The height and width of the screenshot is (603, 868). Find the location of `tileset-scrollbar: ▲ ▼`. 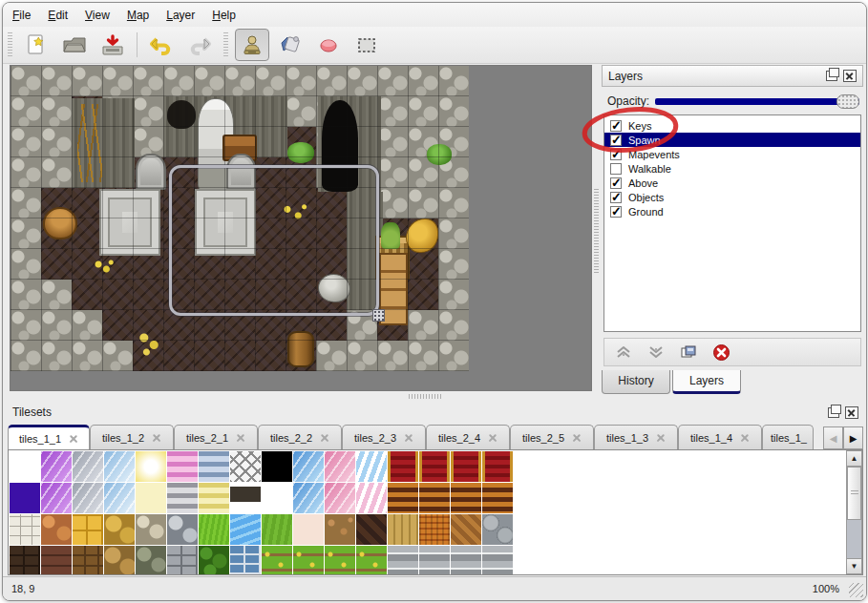

tileset-scrollbar: ▲ ▼ is located at coordinates (854, 512).